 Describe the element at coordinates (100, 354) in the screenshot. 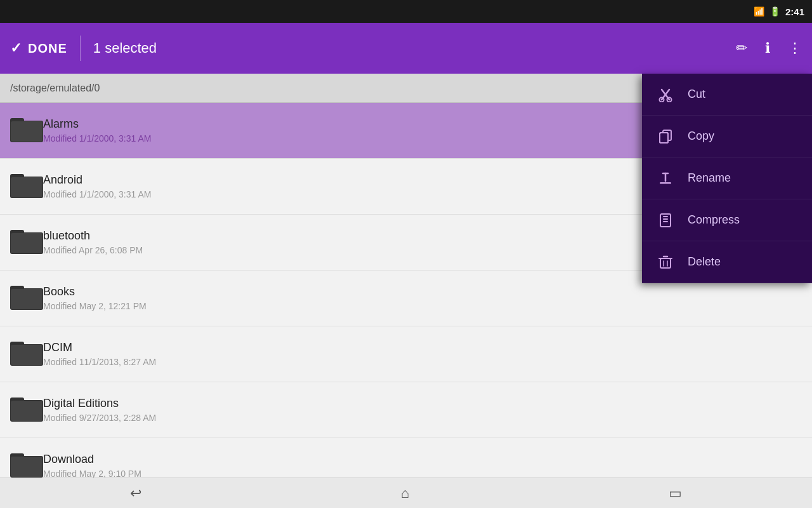

I see `file-info: DCIM Modified 11/1/2013, 8:27 AM` at that location.